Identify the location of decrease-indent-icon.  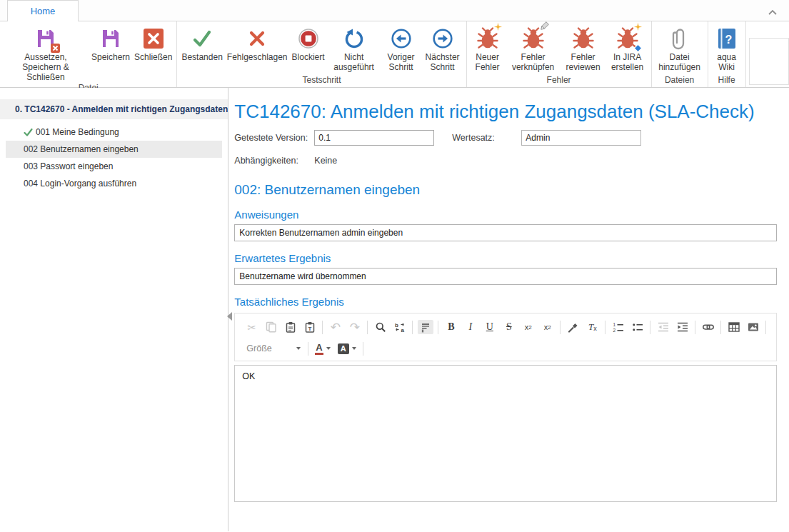
(663, 327).